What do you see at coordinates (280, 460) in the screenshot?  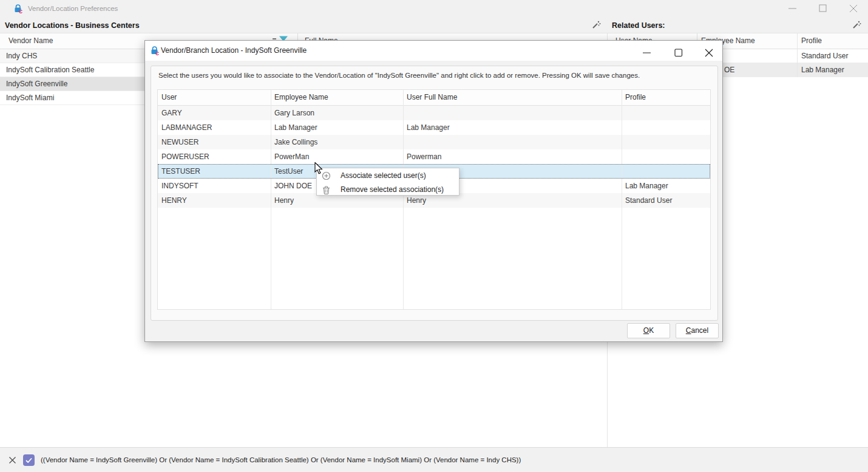 I see `filter-expression: ((Vendor Name = IndySoft Greenville) Or …` at bounding box center [280, 460].